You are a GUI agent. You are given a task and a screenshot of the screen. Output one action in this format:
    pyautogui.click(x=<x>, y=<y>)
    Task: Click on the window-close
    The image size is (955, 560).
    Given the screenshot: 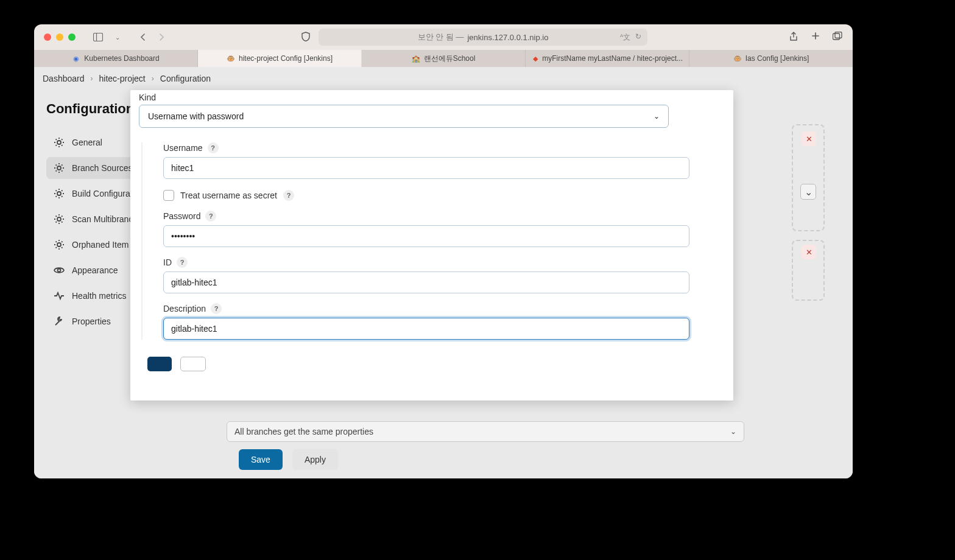 What is the action you would take?
    pyautogui.click(x=48, y=37)
    